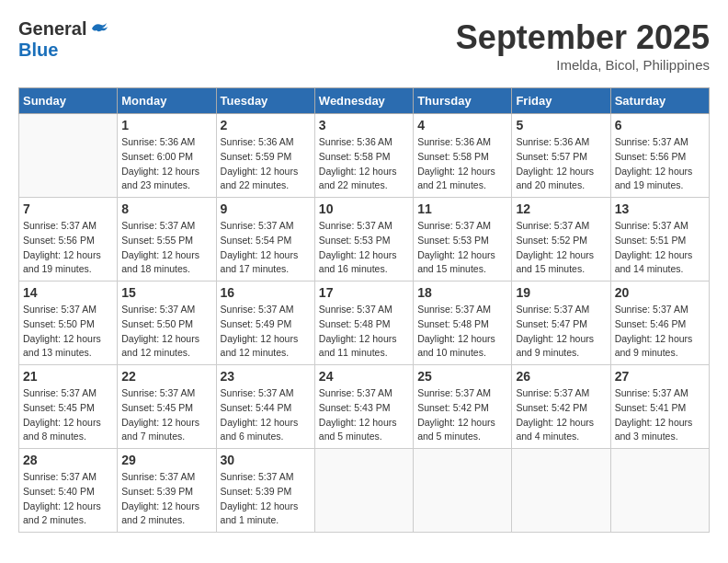 This screenshot has height=563, width=728. Describe the element at coordinates (660, 125) in the screenshot. I see `day-number: 6` at that location.